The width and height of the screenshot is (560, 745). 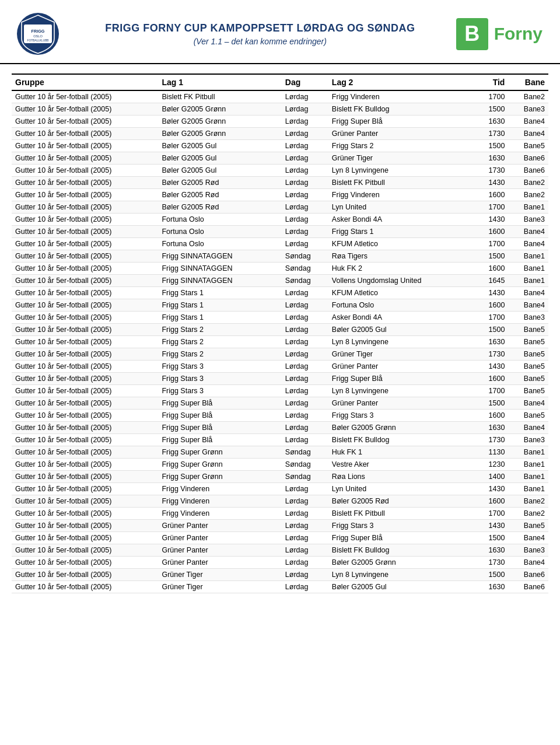 What do you see at coordinates (260, 28) in the screenshot?
I see `page-title: FRIGG FORNY CUP KAMPOPPSETT LØRDAG OG SØ…` at bounding box center [260, 28].